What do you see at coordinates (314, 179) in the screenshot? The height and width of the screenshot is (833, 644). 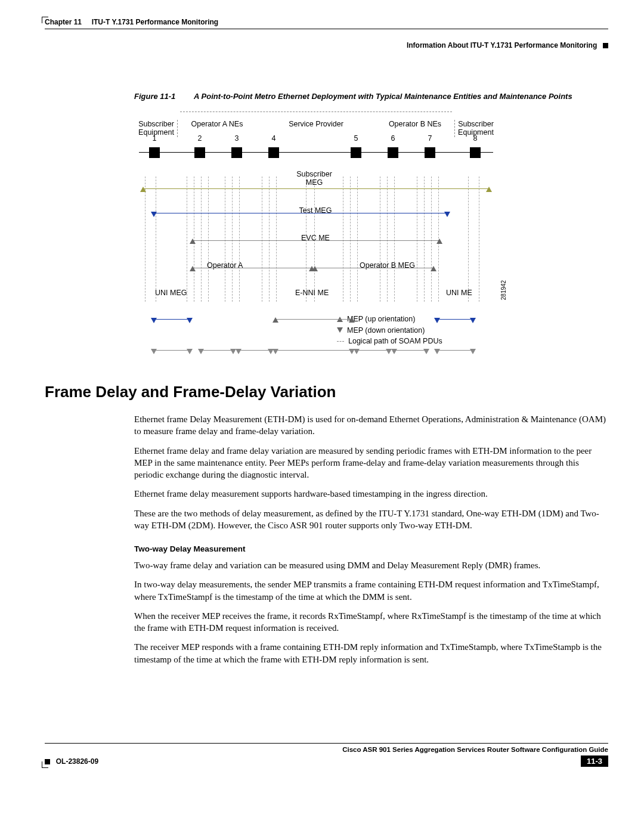 I see `label-subscriber-meg: Subscriber MEG` at bounding box center [314, 179].